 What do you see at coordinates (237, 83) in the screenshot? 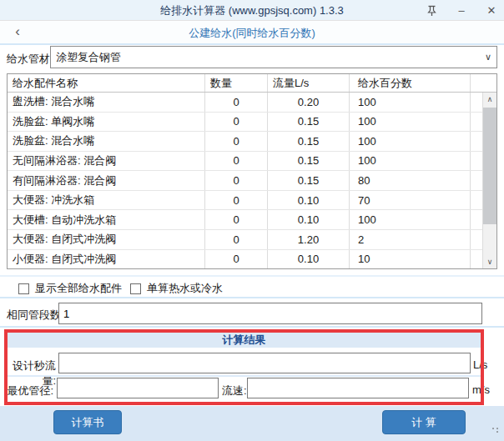
I see `header-quantity: 数量` at bounding box center [237, 83].